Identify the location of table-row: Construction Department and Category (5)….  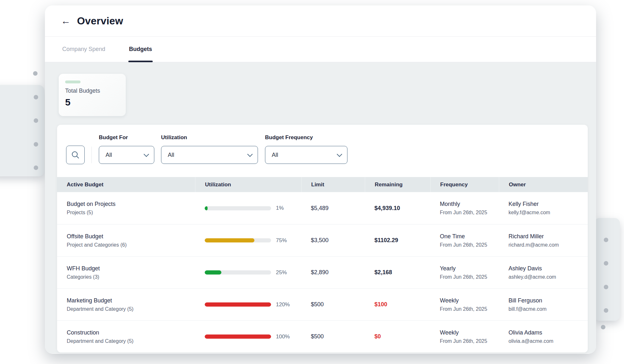
(322, 336).